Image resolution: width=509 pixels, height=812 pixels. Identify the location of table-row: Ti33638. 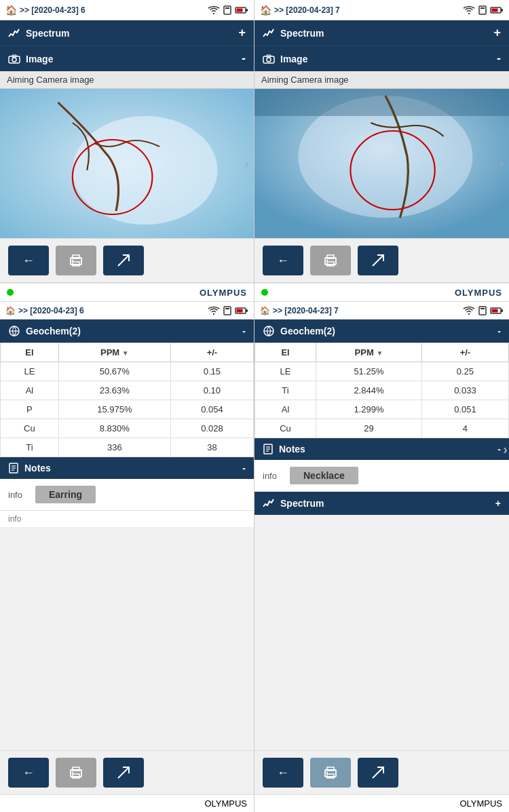
(128, 448).